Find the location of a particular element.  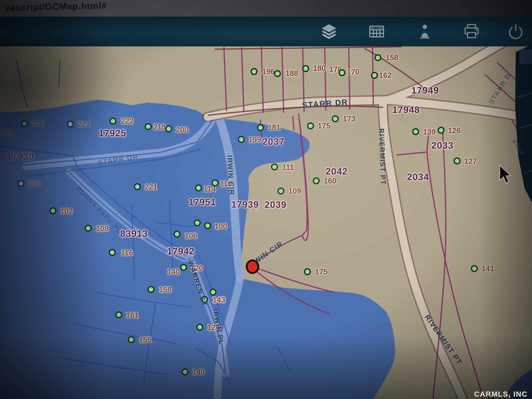

address-label: 126 is located at coordinates (454, 131).